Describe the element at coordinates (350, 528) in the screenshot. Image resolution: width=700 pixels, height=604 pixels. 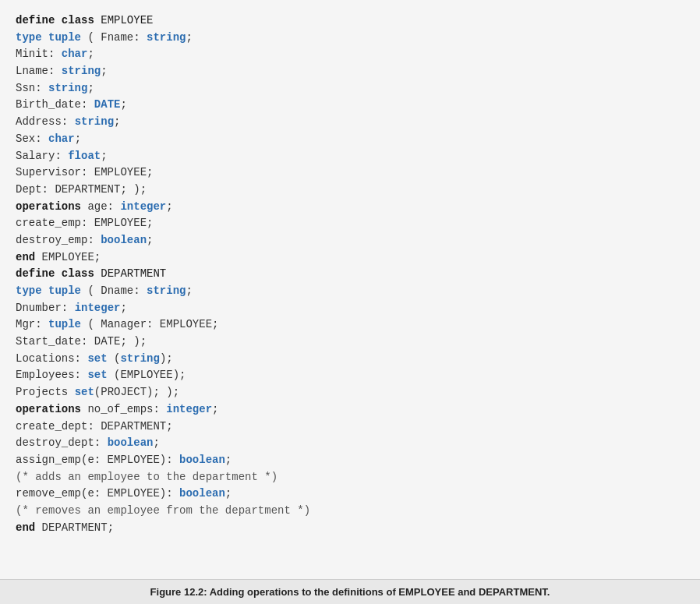
I see `code-line-31: end DEPARTMENT;` at that location.